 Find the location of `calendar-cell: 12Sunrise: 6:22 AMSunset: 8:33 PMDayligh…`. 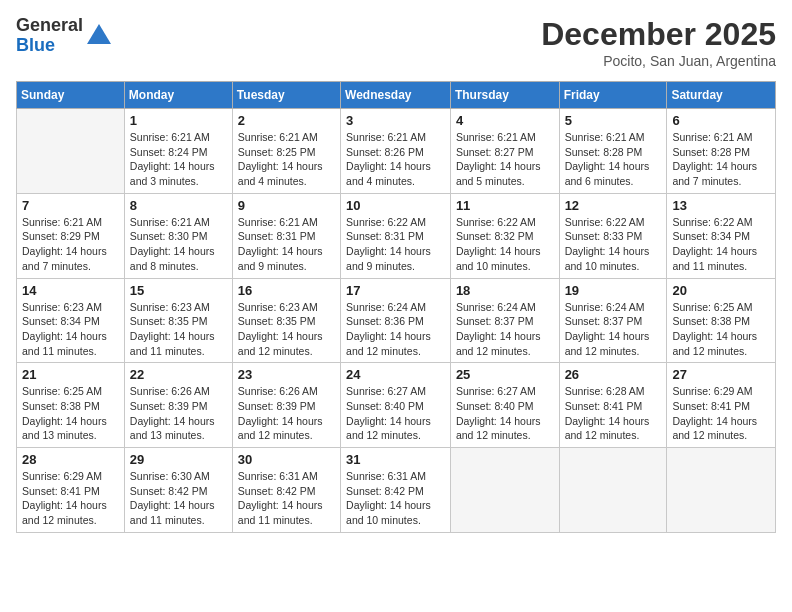

calendar-cell: 12Sunrise: 6:22 AMSunset: 8:33 PMDayligh… is located at coordinates (613, 236).